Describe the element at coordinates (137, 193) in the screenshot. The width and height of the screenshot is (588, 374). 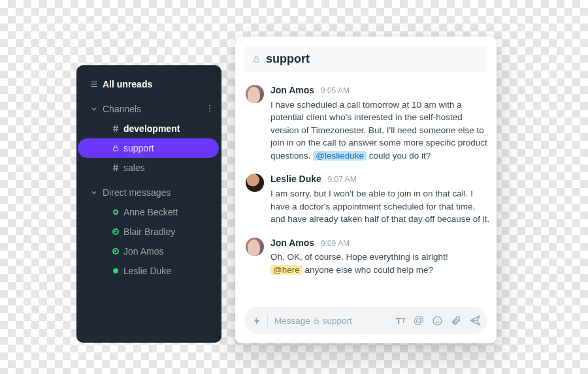
I see `dms-label: Direct messages` at that location.